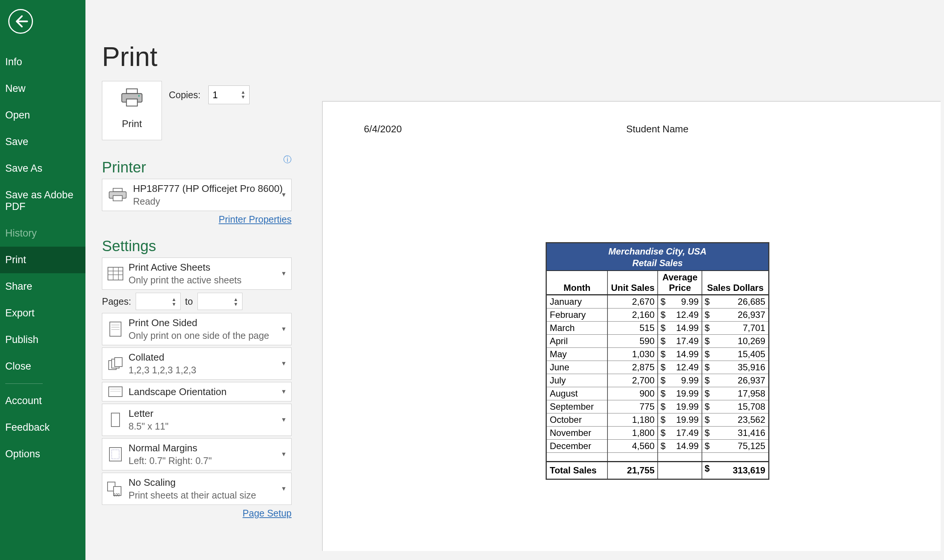  What do you see at coordinates (43, 168) in the screenshot?
I see `sidebar-item-save-as: Save As` at bounding box center [43, 168].